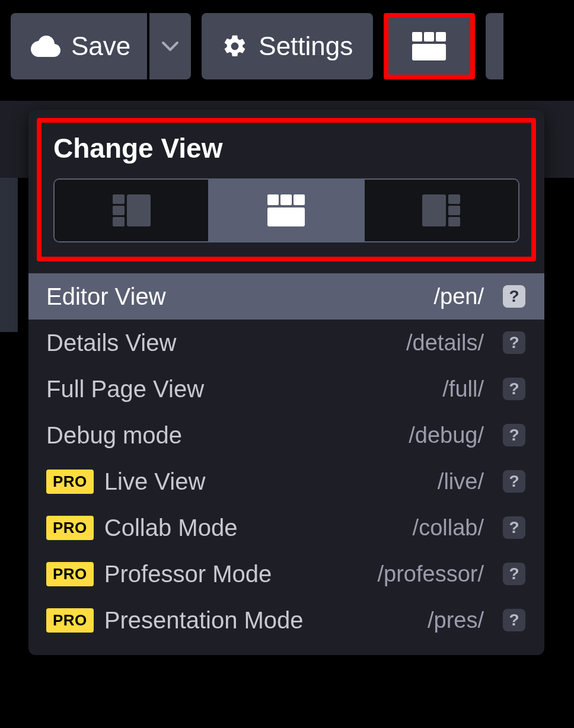 Image resolution: width=574 pixels, height=728 pixels. What do you see at coordinates (221, 343) in the screenshot?
I see `menu-label: Details View` at bounding box center [221, 343].